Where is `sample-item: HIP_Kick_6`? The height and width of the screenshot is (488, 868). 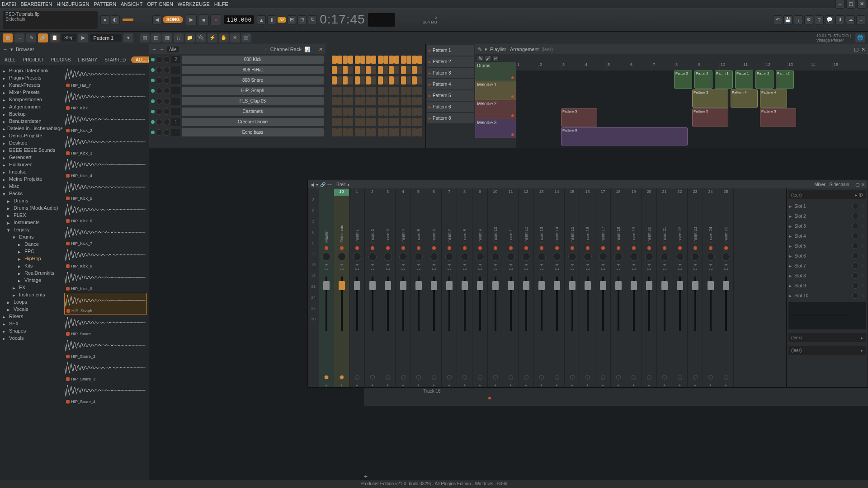 sample-item: HIP_Kick_6 is located at coordinates (106, 213).